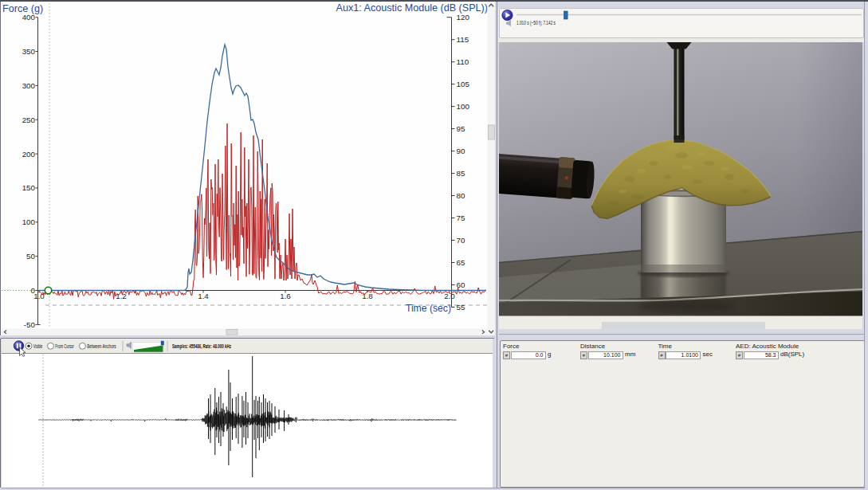 The width and height of the screenshot is (868, 490). I want to click on svg-text: 150, so click(29, 188).